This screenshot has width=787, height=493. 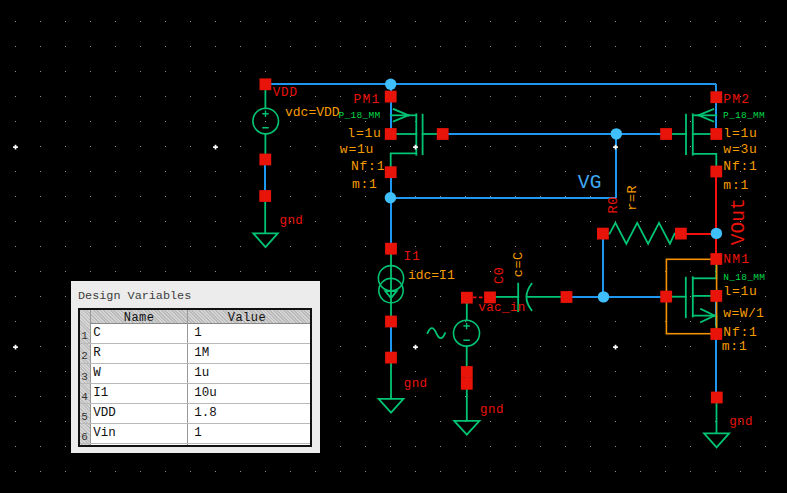 I want to click on svg-text: r=R, so click(x=632, y=198).